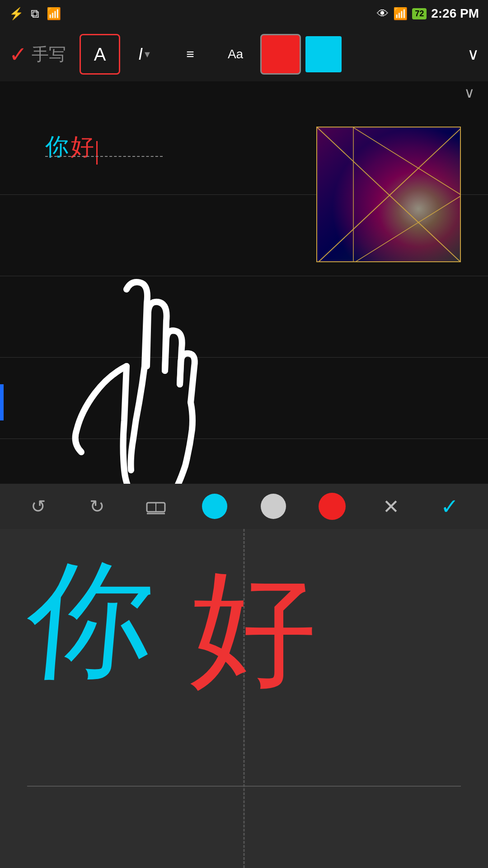  Describe the element at coordinates (145, 54) in the screenshot. I see `text-italic-button: I ▼` at that location.